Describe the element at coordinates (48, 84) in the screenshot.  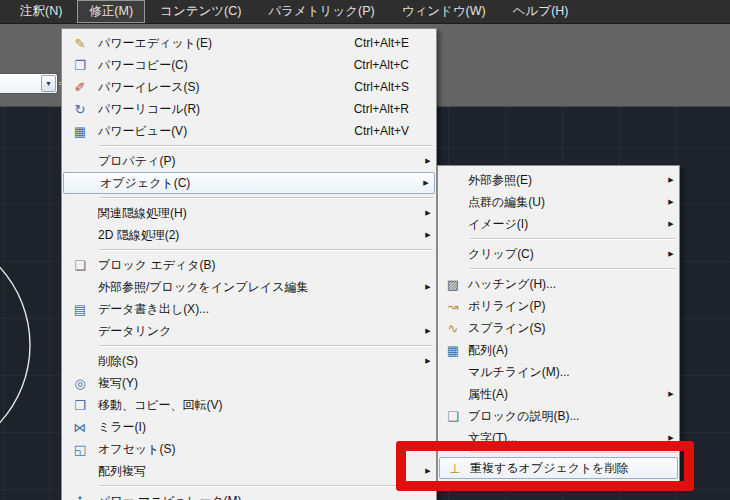
I see `combobox-dropdown-button: ▼` at that location.